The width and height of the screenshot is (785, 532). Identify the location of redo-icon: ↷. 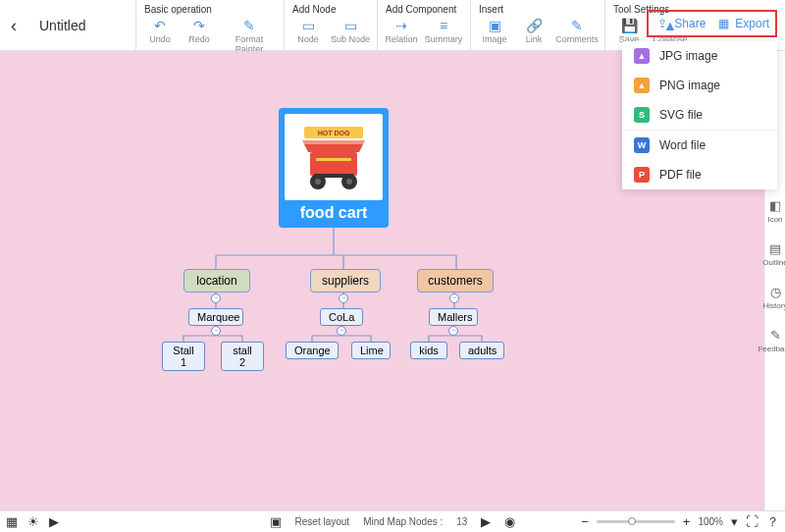
(199, 26).